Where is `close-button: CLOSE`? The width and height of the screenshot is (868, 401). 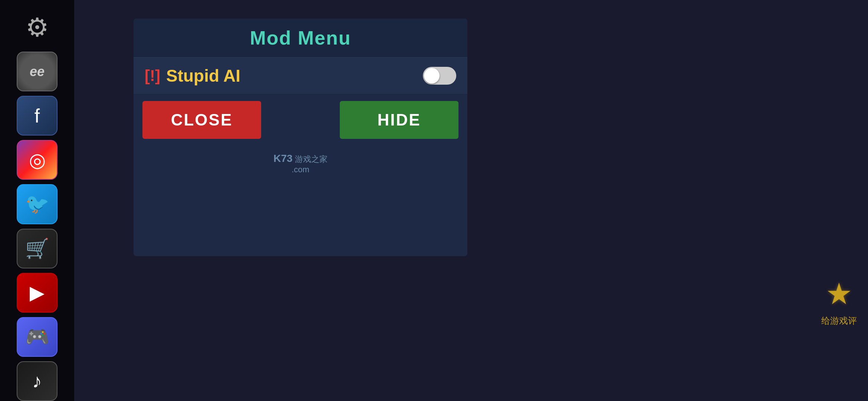 close-button: CLOSE is located at coordinates (202, 120).